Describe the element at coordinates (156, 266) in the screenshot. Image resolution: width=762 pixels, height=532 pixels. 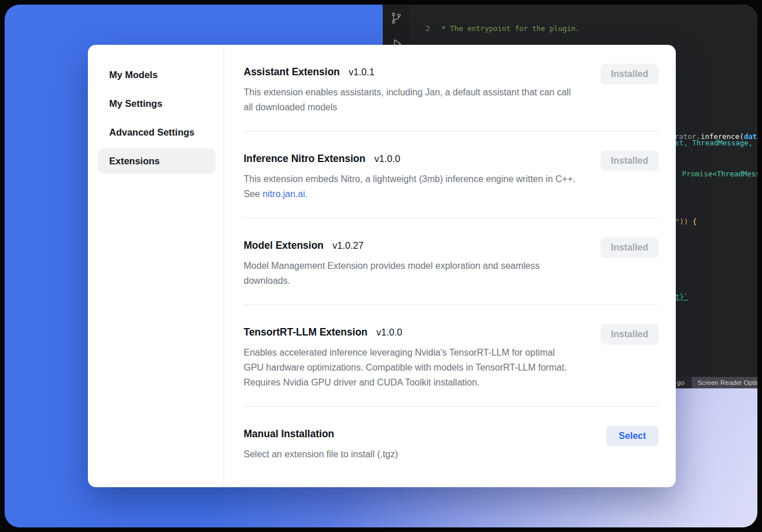
I see `settings-sidebar: My Models My Settings Advanced Settings …` at that location.